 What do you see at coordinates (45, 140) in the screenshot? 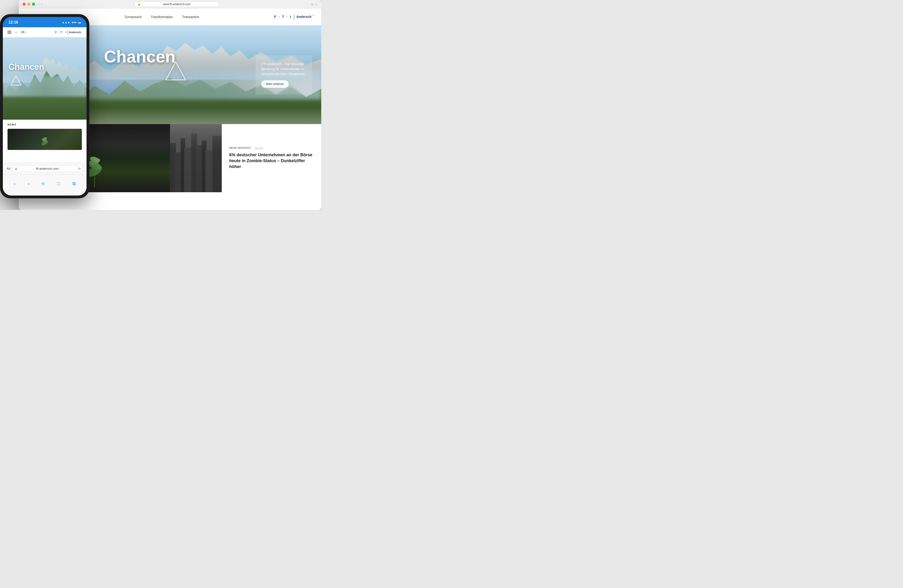
I see `phone-plant-svg` at bounding box center [45, 140].